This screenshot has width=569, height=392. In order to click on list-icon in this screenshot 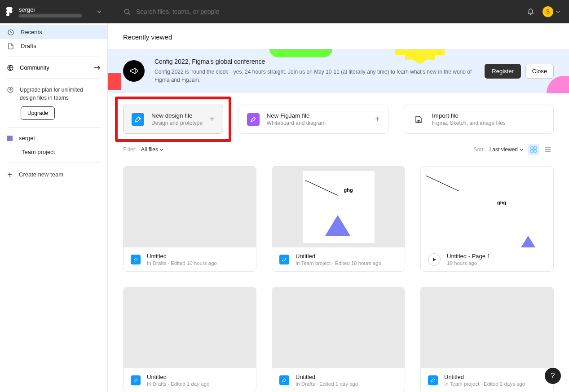, I will do `click(548, 150)`.